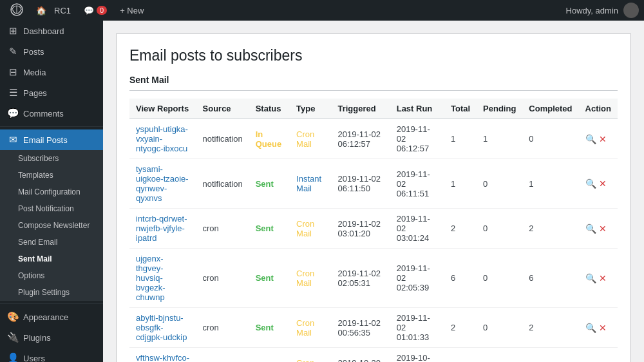 The image size is (644, 362). I want to click on submenu-label-mail-configuration: Mail Configuration, so click(49, 192).